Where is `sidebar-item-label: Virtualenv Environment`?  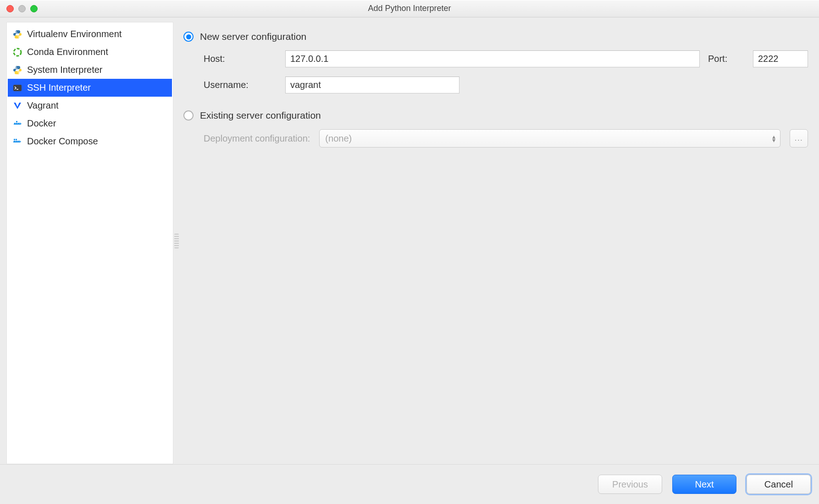 sidebar-item-label: Virtualenv Environment is located at coordinates (74, 34).